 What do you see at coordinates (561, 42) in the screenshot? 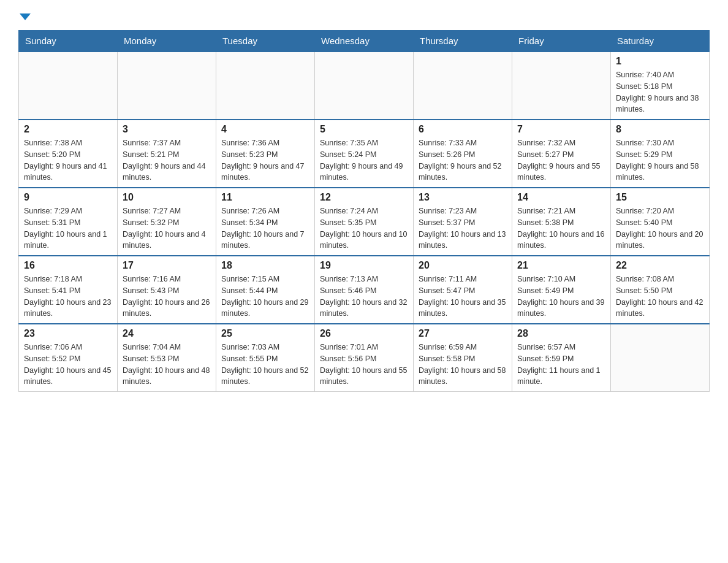
I see `weekday-header-friday: Friday` at bounding box center [561, 42].